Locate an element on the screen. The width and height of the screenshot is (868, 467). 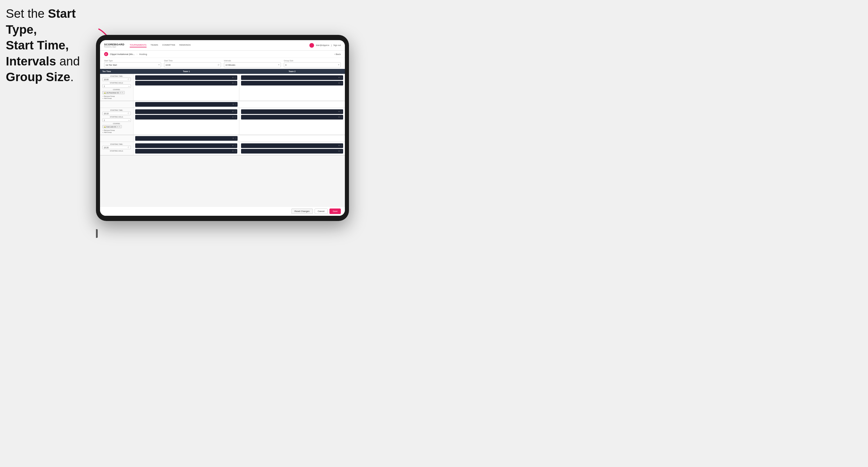
starting-time-input-1: 10:00 ⏱ is located at coordinates (117, 80).